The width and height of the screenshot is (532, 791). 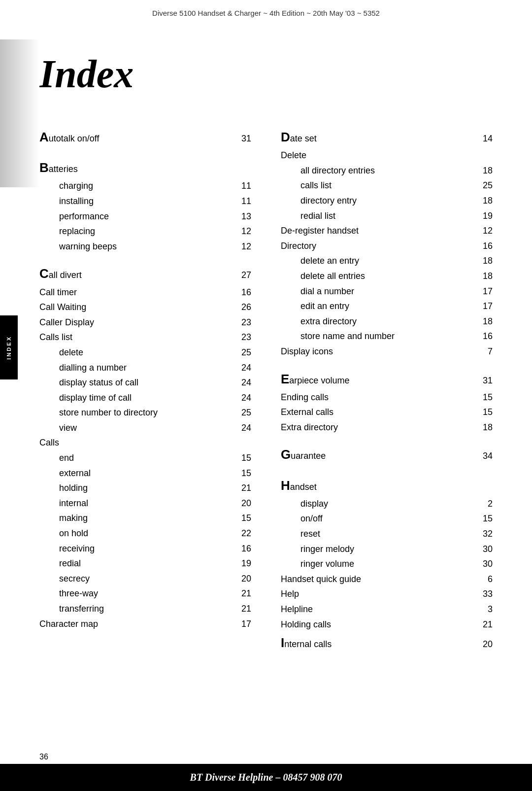 I want to click on entry-character-map: Character map 17, so click(x=145, y=624).